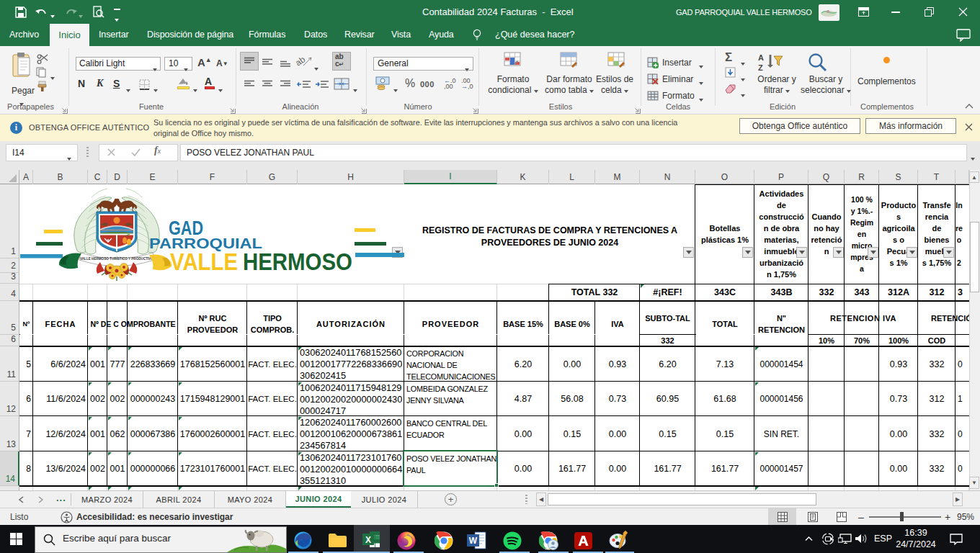 This screenshot has height=553, width=980. Describe the element at coordinates (298, 261) in the screenshot. I see `svg-text: HERMOSO` at that location.